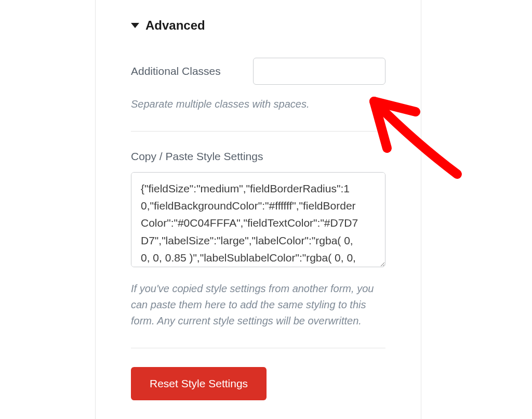 Image resolution: width=532 pixels, height=419 pixels. What do you see at coordinates (258, 156) in the screenshot?
I see `style-settings-label: Copy / Paste Style Settings` at bounding box center [258, 156].